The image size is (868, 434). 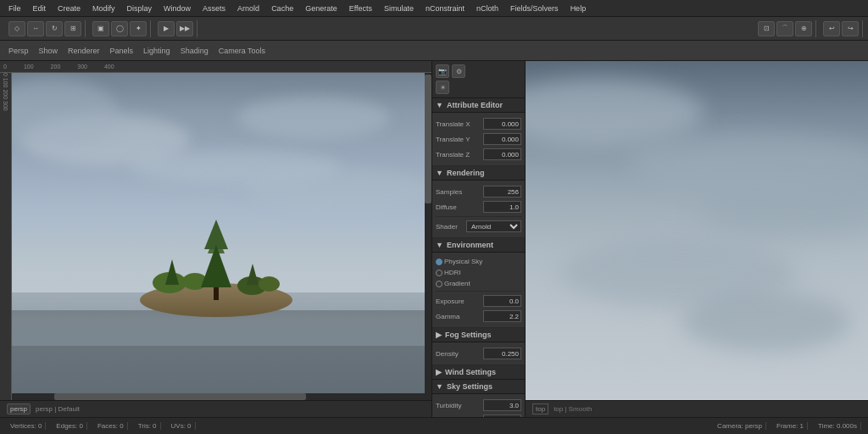 What do you see at coordinates (434, 51) in the screenshot?
I see `secondary-toolbar: Persp Show Renderer Panels Lighting Shad…` at bounding box center [434, 51].